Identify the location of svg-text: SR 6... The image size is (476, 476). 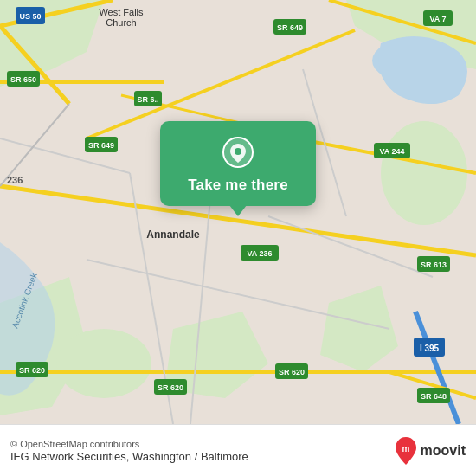
(147, 100).